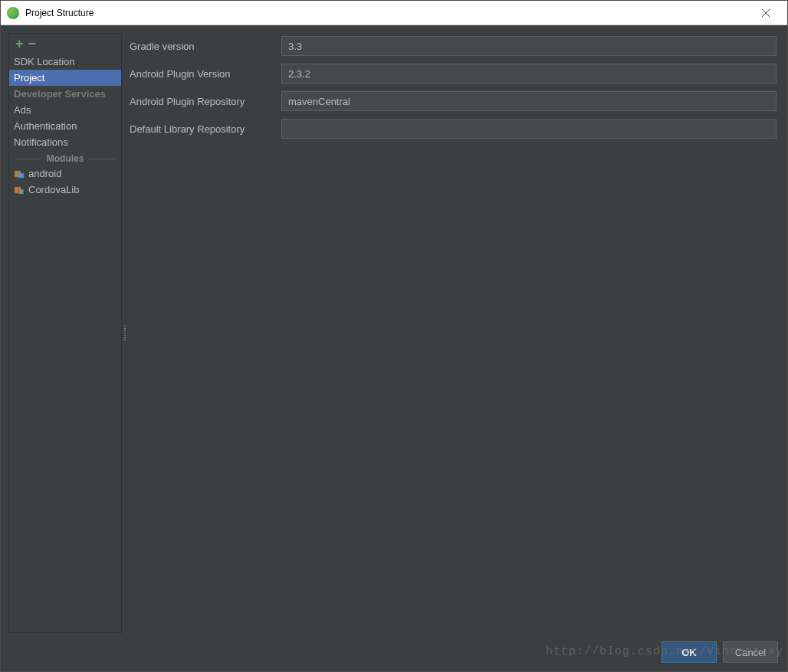 The height and width of the screenshot is (672, 788). I want to click on module-label: android, so click(44, 173).